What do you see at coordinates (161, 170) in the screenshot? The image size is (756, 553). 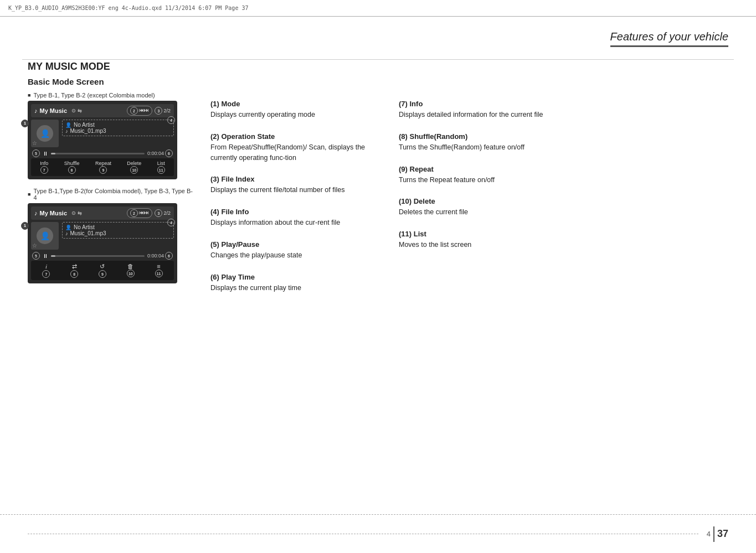 I see `annot-11a: 11` at bounding box center [161, 170].